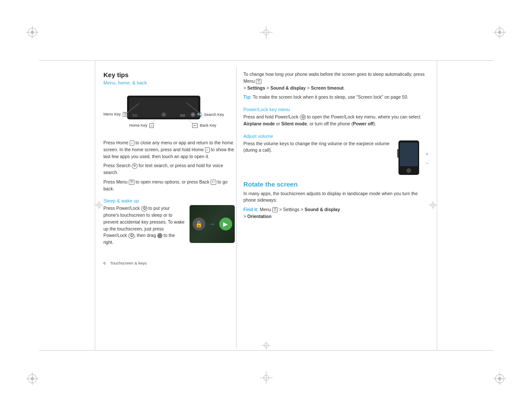 This screenshot has height=411, width=532. What do you see at coordinates (164, 115) in the screenshot?
I see `phone-home-btn` at bounding box center [164, 115].